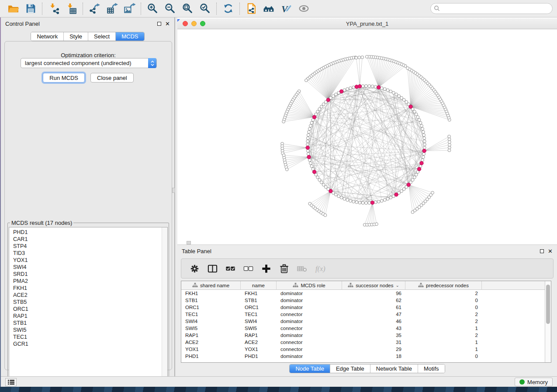  What do you see at coordinates (266, 268) in the screenshot?
I see `add-column-icon` at bounding box center [266, 268].